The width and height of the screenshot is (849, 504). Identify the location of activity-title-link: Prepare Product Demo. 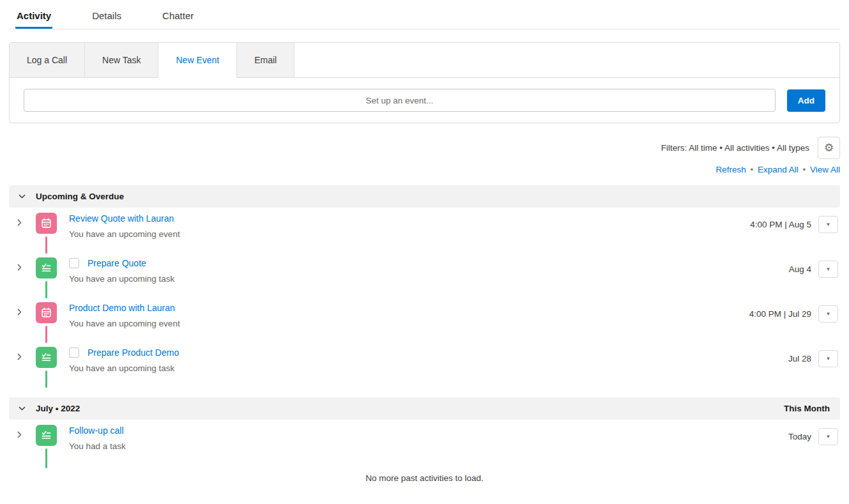
(133, 353).